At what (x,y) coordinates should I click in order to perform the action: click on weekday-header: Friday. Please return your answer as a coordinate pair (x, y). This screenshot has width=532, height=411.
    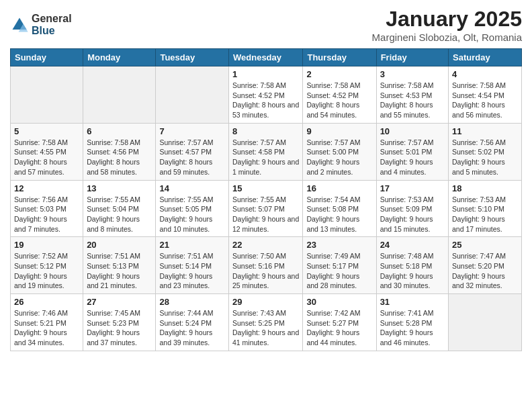
    Looking at the image, I should click on (412, 58).